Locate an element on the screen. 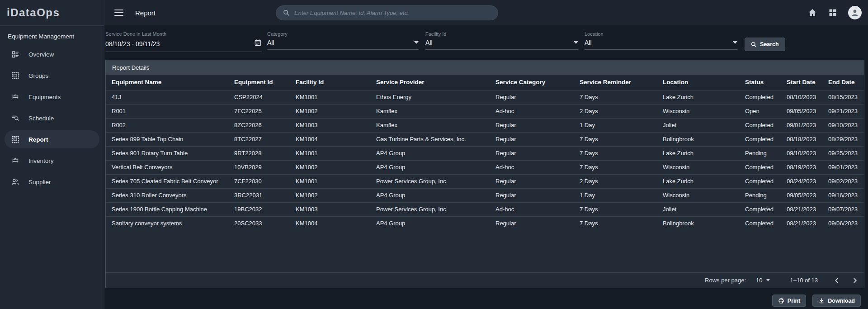 Image resolution: width=868 pixels, height=309 pixels. apps-grid-icon is located at coordinates (833, 13).